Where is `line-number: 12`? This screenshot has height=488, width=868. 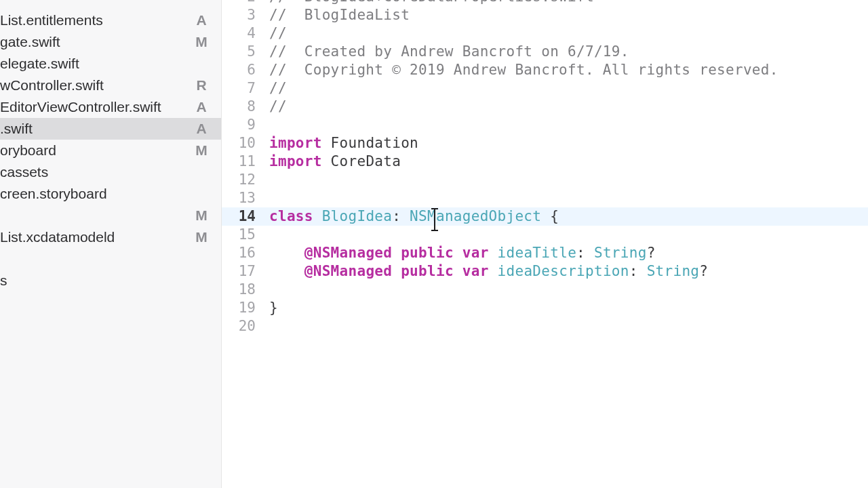
line-number: 12 is located at coordinates (245, 180).